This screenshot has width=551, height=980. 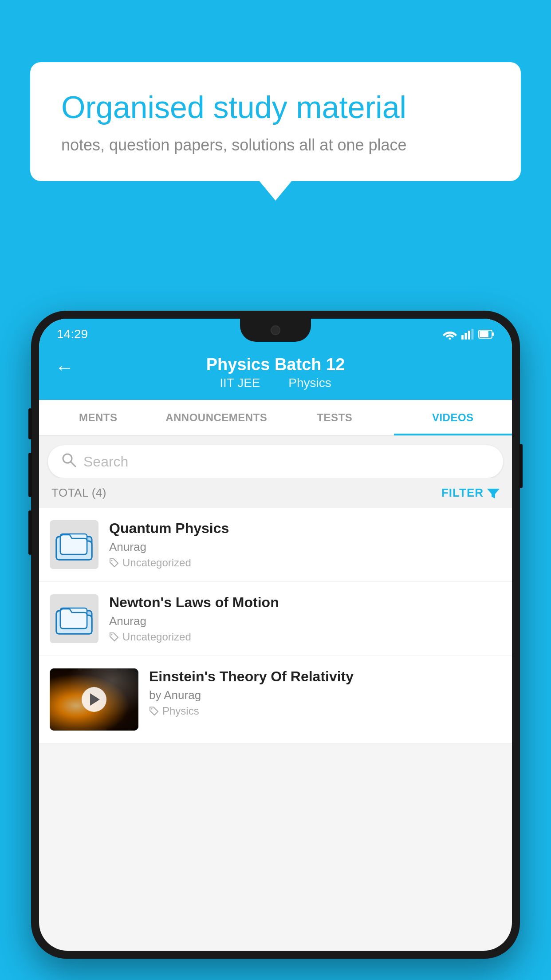 What do you see at coordinates (276, 122) in the screenshot?
I see `speech-bubble-section: Organised study material notes, question…` at bounding box center [276, 122].